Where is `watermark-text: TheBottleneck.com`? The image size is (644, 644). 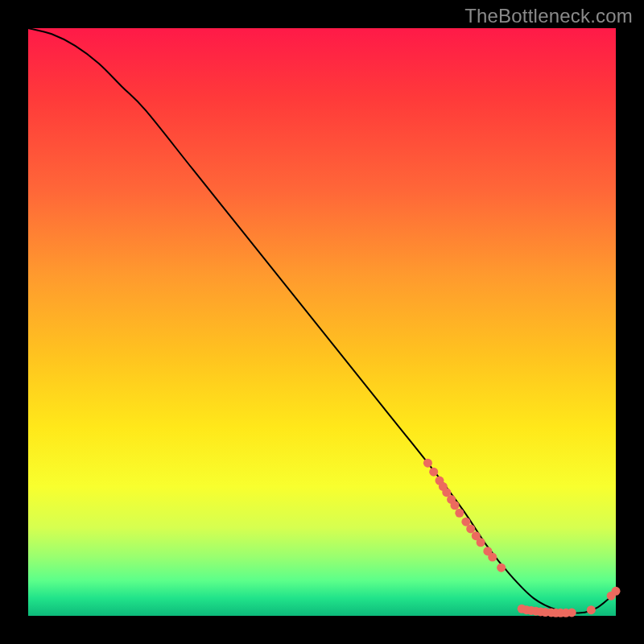
watermark-text: TheBottleneck.com is located at coordinates (549, 16).